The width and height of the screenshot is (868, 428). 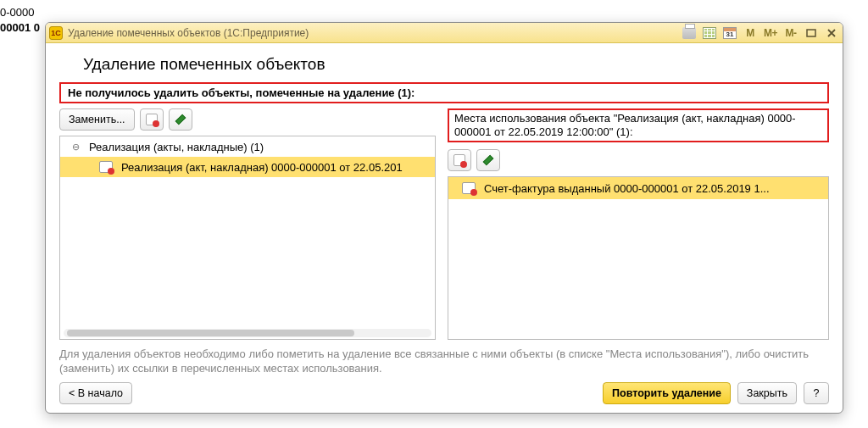 I want to click on maximize-icon, so click(x=811, y=33).